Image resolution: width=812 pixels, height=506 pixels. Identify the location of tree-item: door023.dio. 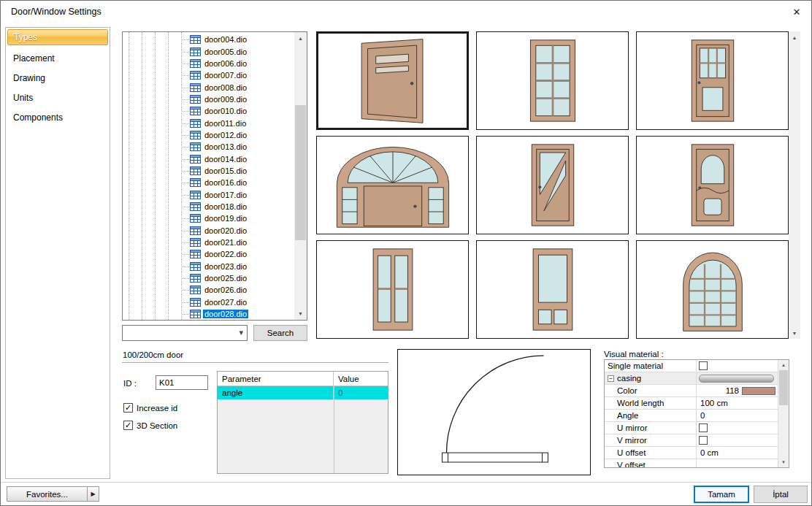
(242, 267).